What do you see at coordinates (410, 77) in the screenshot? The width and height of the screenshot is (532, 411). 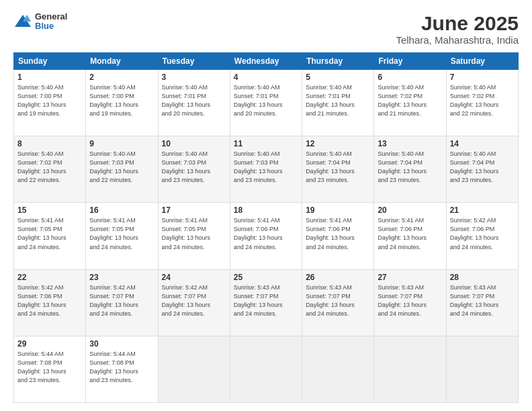 I see `day-number: 6` at bounding box center [410, 77].